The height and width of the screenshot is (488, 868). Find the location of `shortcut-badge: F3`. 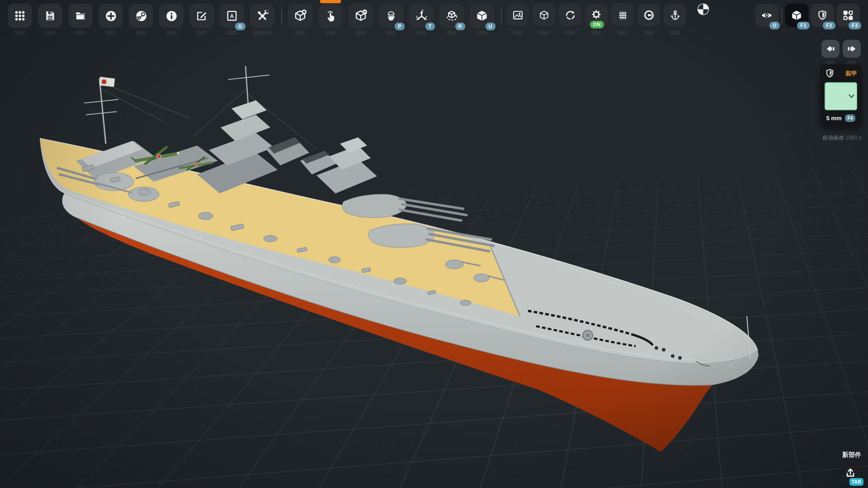

shortcut-badge: F3 is located at coordinates (855, 25).